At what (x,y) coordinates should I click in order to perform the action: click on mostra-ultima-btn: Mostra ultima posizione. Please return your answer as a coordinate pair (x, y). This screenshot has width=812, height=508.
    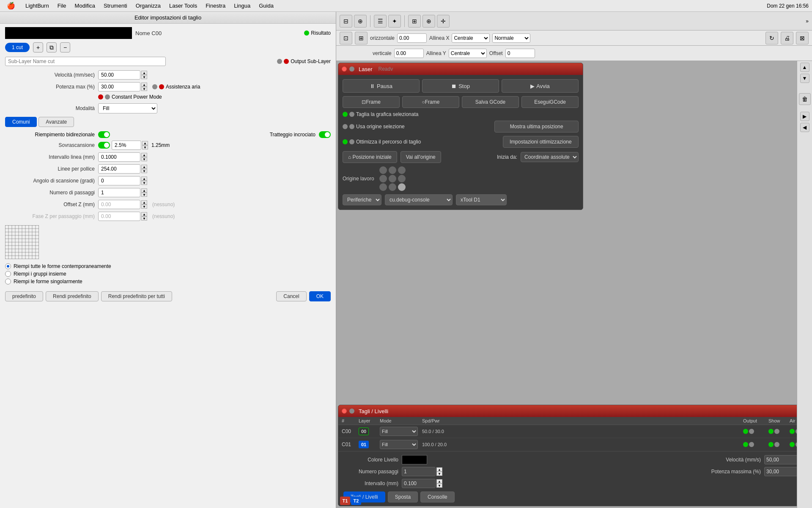
    Looking at the image, I should click on (536, 127).